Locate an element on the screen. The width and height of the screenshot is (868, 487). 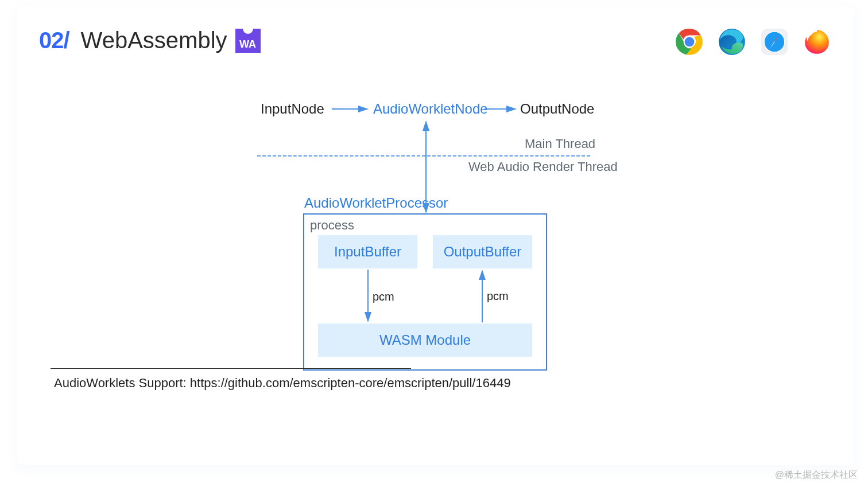
footnote-rule is located at coordinates (231, 368).